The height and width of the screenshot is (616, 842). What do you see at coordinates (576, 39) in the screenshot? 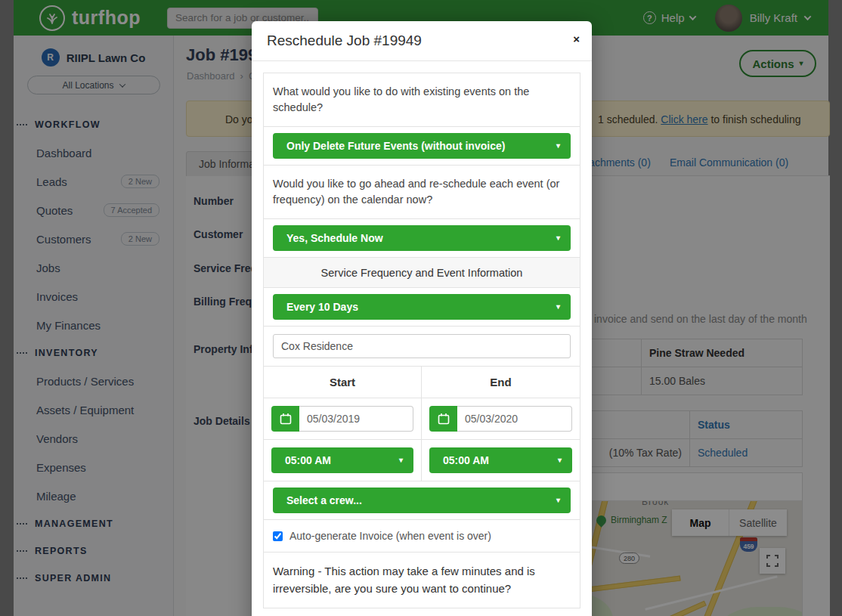
I see `close-icon: ×` at bounding box center [576, 39].